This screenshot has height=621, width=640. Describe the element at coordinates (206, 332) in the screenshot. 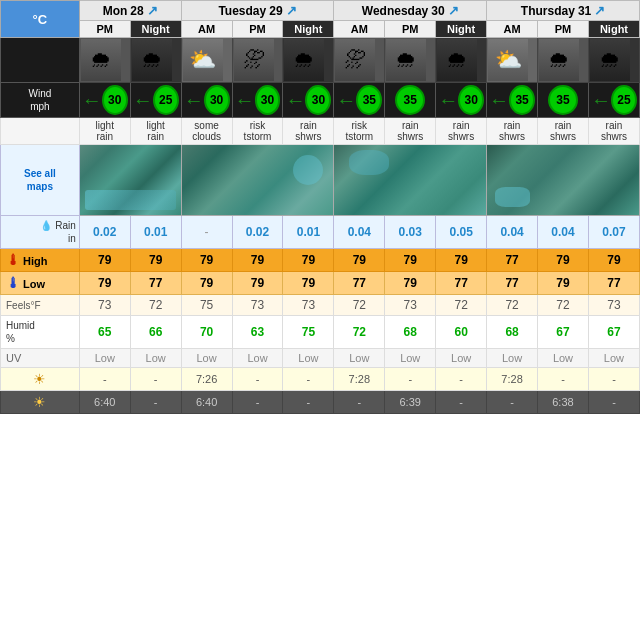

I see `tue-am-humid: 70` at that location.